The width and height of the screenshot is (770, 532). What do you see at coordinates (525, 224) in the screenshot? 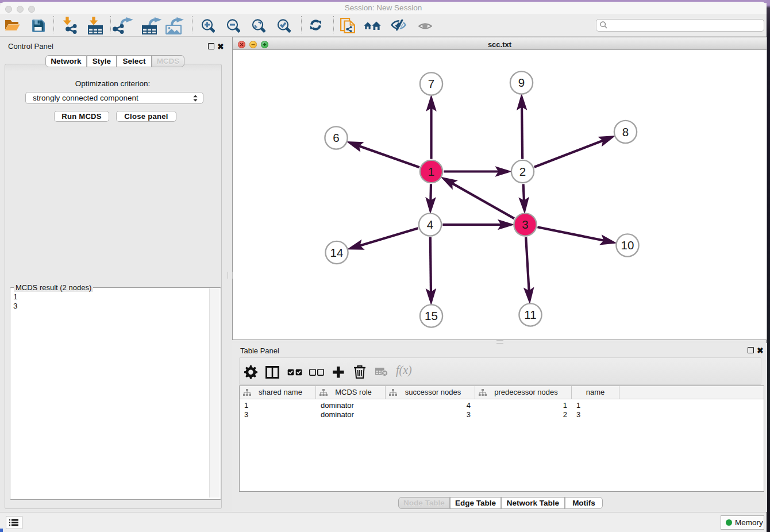
I see `svg-text: 3` at bounding box center [525, 224].